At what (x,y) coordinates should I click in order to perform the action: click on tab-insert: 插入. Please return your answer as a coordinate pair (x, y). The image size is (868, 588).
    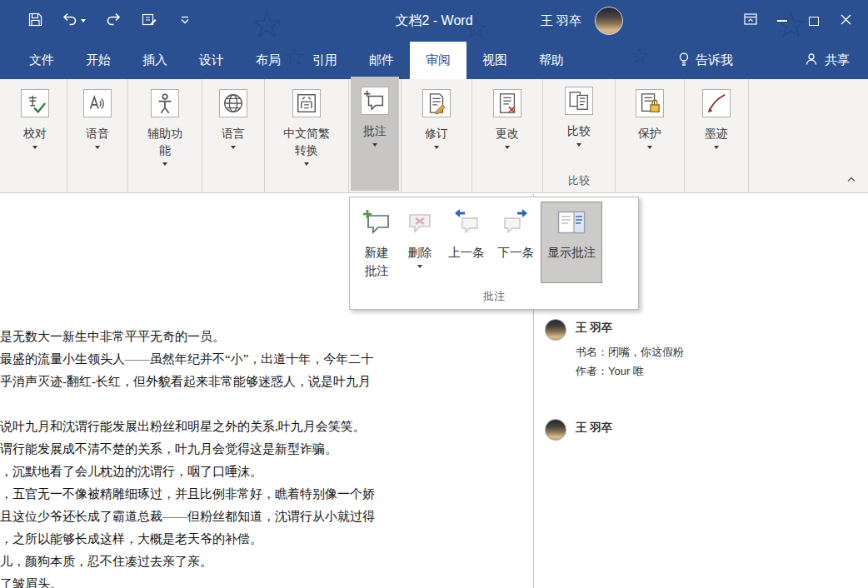
    Looking at the image, I should click on (155, 60).